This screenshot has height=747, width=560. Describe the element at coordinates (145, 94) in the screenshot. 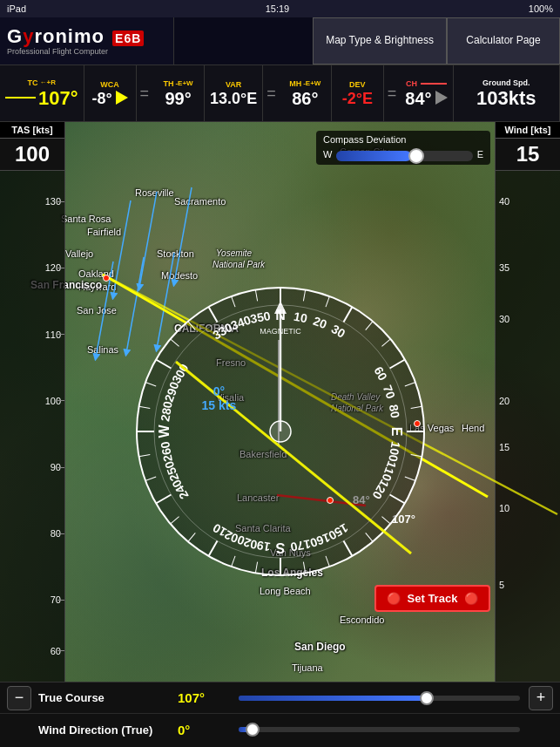

I see `sep1: =` at that location.